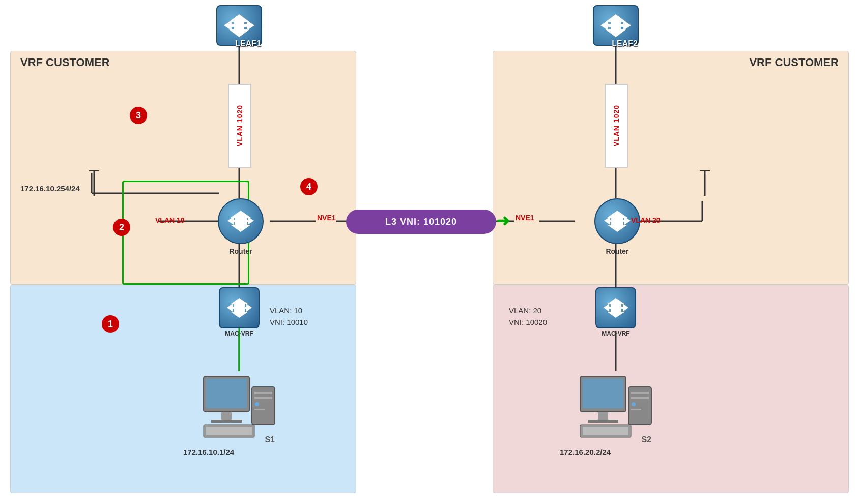 The height and width of the screenshot is (504, 859). I want to click on left-vlan-side-label: VLAN 10, so click(170, 220).